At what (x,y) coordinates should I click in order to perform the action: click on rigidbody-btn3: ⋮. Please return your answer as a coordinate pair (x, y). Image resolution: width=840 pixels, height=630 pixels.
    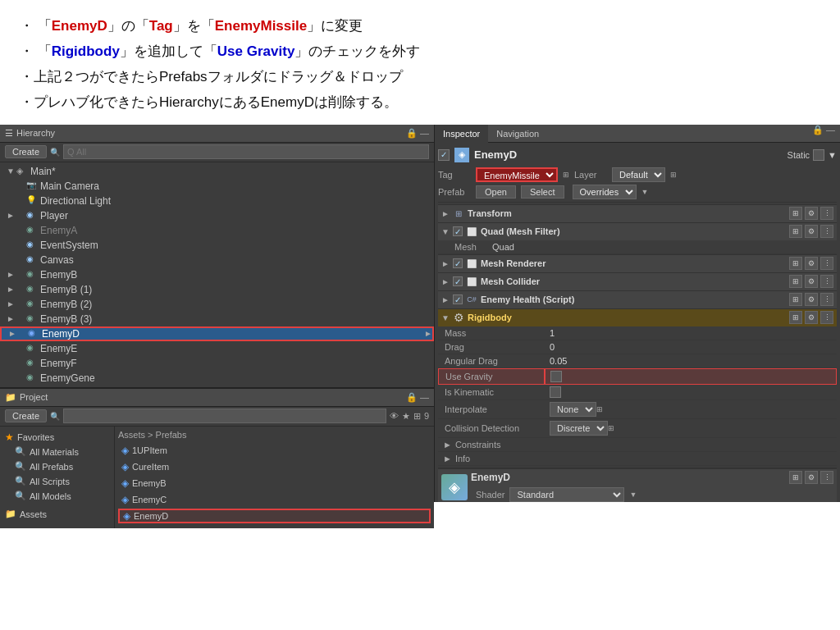
    Looking at the image, I should click on (827, 317).